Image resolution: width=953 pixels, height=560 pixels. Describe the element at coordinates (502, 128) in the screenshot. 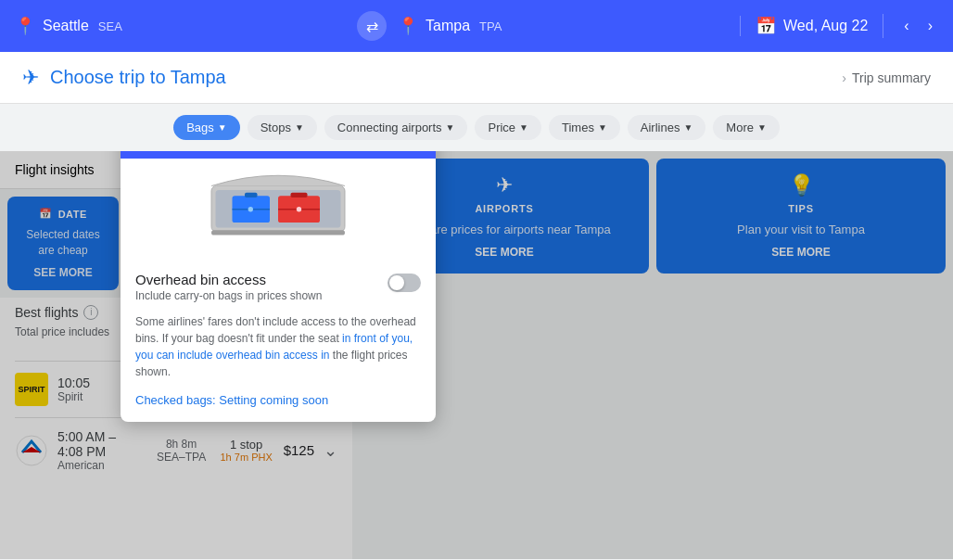

I see `price-label: Price` at that location.